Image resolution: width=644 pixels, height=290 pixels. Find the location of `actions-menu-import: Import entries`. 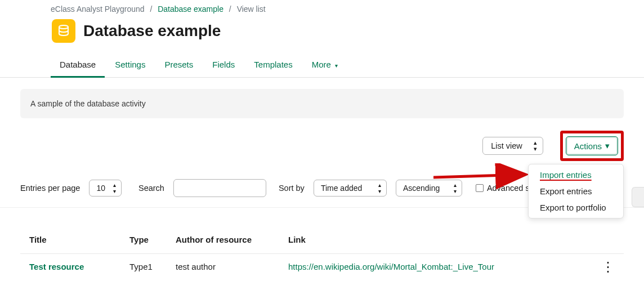

actions-menu-import: Import entries is located at coordinates (576, 175).